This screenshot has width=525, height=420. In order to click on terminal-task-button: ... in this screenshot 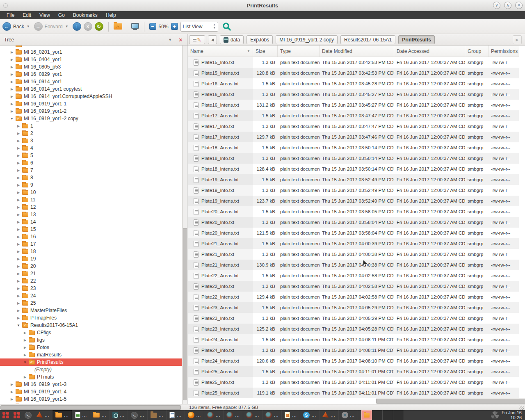, I will do `click(138, 415)`.